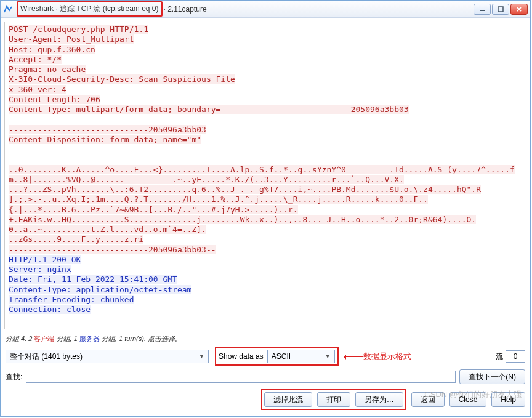  I want to click on back-button: 返回, so click(428, 400).